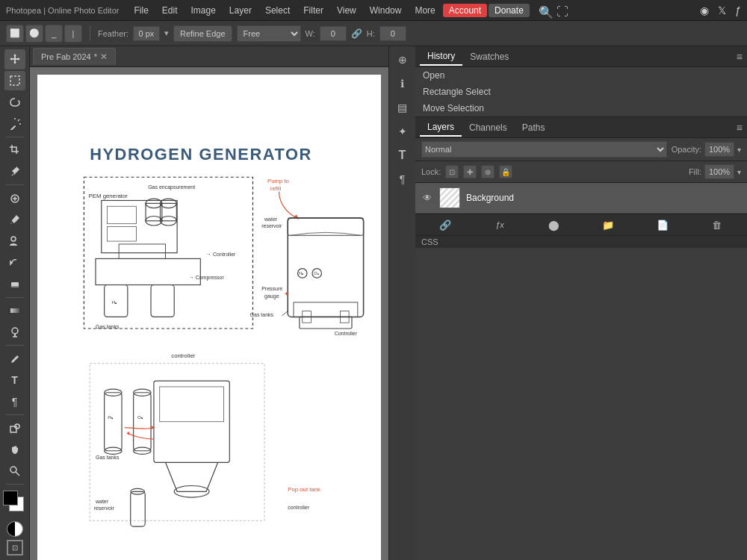  Describe the element at coordinates (241, 10) in the screenshot. I see `menu-layer: Layer` at that location.